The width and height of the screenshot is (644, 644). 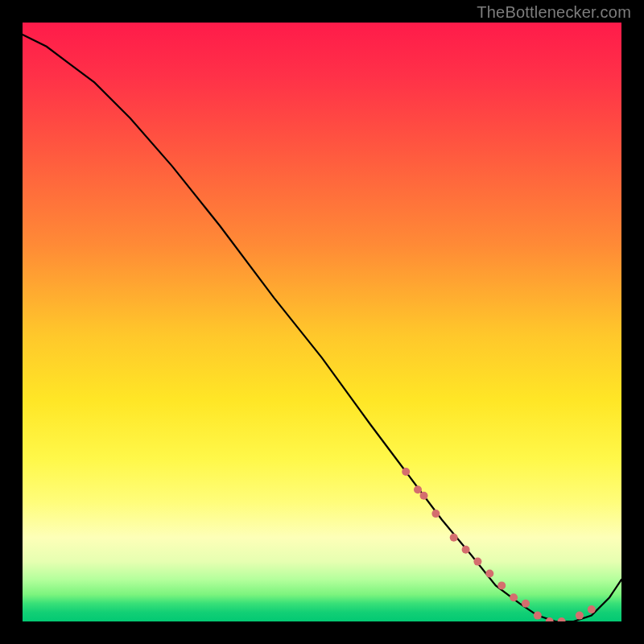 What do you see at coordinates (499, 544) in the screenshot?
I see `highlight-markers` at bounding box center [499, 544].